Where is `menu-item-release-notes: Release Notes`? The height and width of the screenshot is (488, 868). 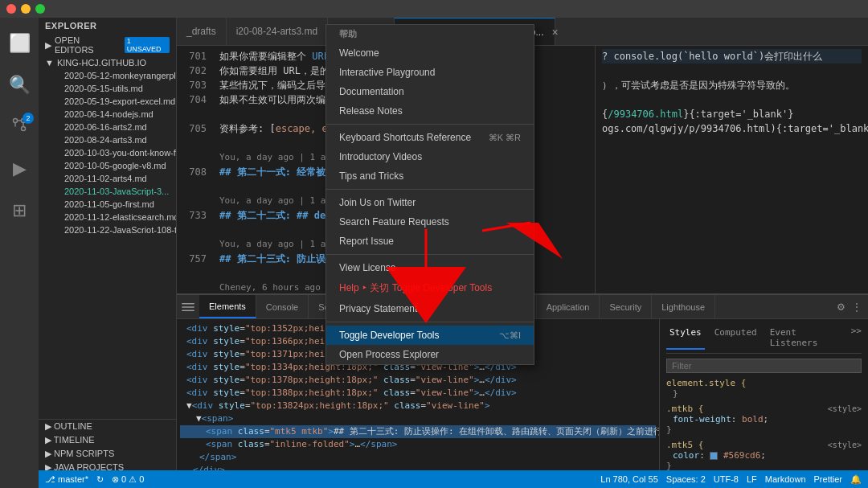
menu-item-release-notes: Release Notes is located at coordinates (430, 111).